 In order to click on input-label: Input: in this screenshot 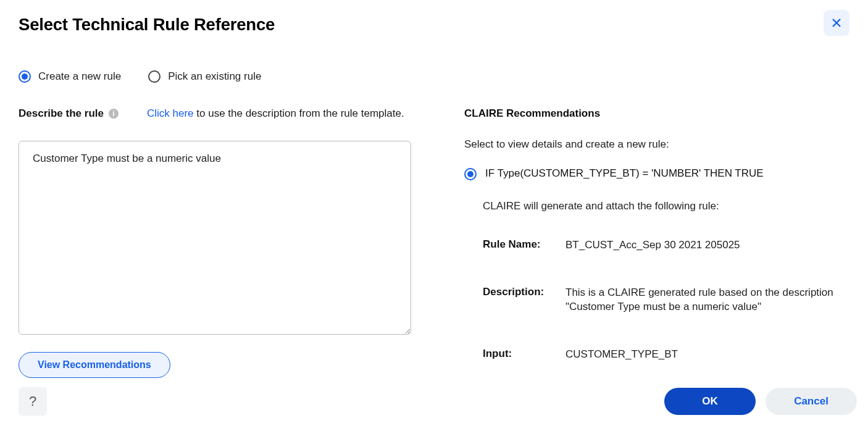, I will do `click(522, 354)`.